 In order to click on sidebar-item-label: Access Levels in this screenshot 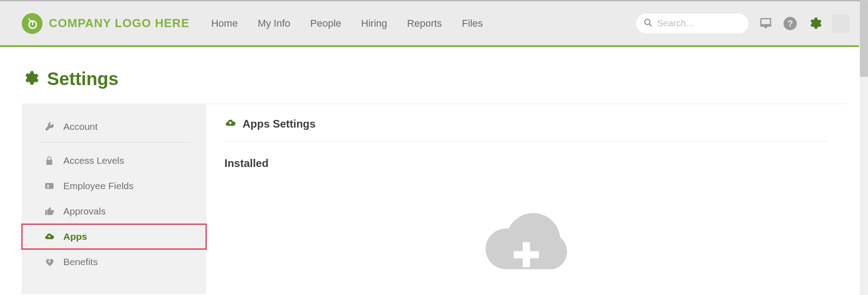, I will do `click(94, 161)`.